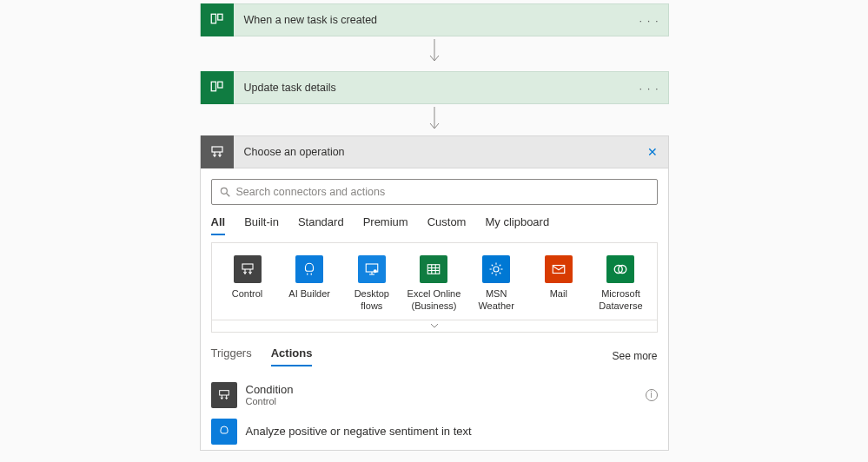  What do you see at coordinates (434, 408) in the screenshot?
I see `action-list: Condition Control i Analyze positive or …` at bounding box center [434, 408].